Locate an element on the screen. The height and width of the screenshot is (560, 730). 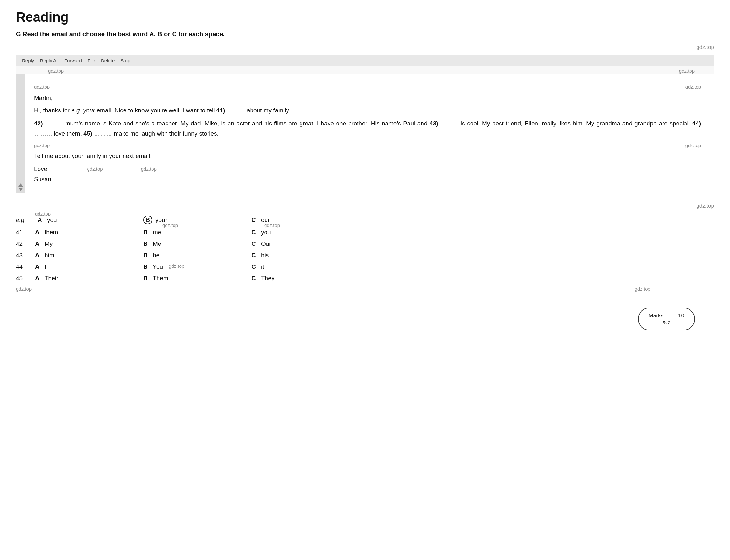
marks-blank is located at coordinates (672, 316).